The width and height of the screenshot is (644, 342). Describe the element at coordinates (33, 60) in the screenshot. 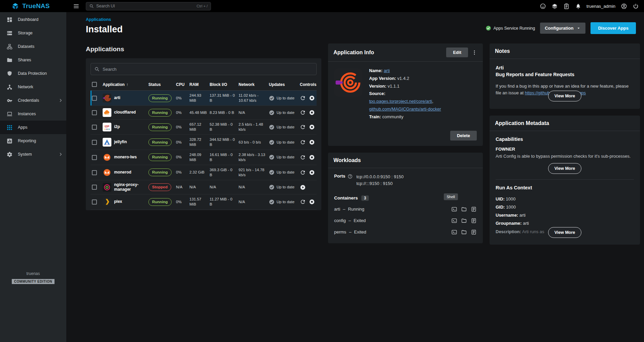

I see `sidebar-item-shares: Shares` at that location.